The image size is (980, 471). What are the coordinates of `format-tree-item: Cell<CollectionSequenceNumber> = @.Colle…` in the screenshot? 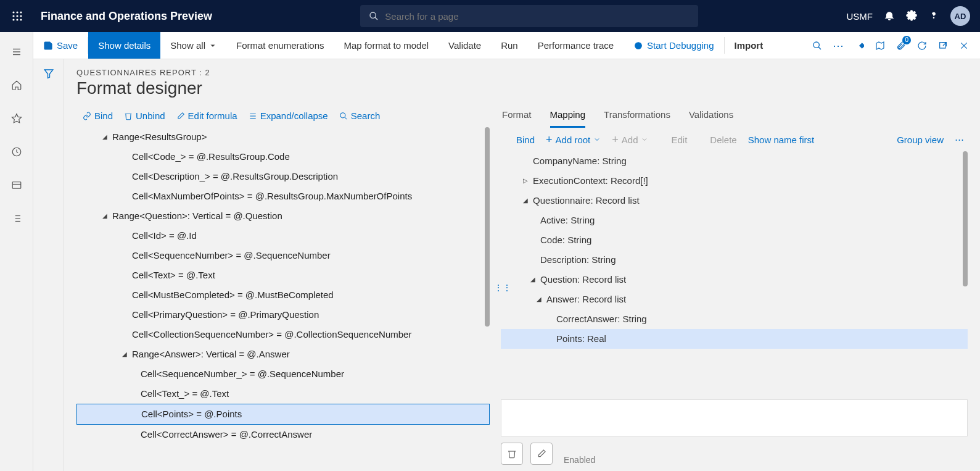 It's located at (283, 335).